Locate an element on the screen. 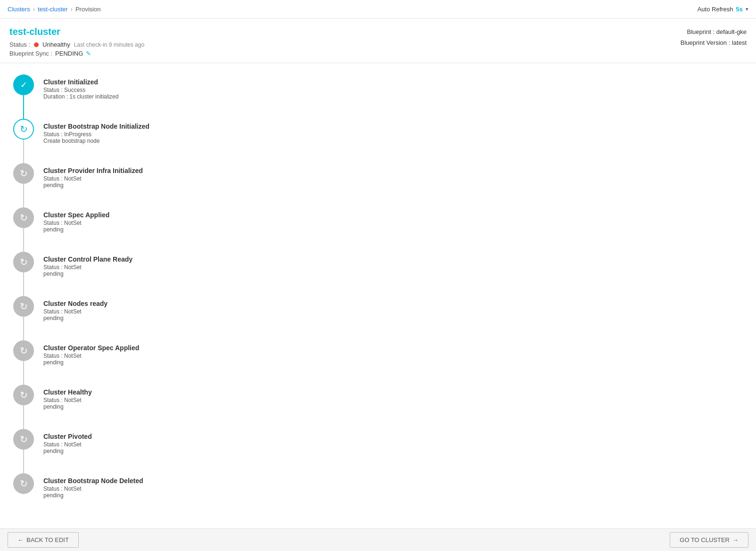 The image size is (756, 551). step-content: Cluster Spec AppliedStatus : NotSetpendi… is located at coordinates (76, 226).